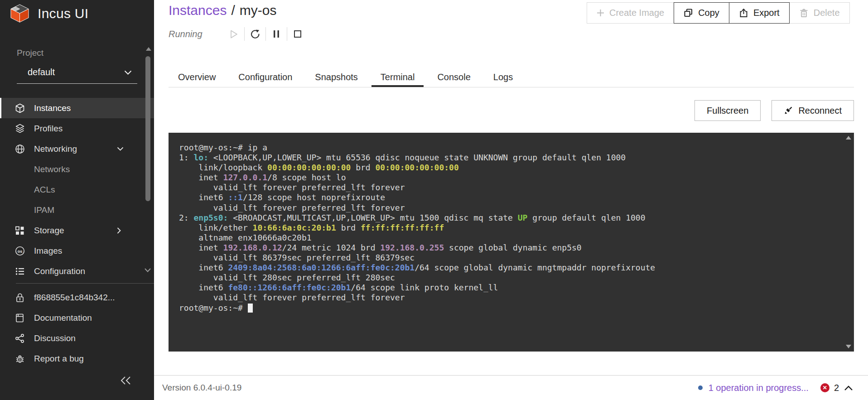 Image resolution: width=868 pixels, height=400 pixels. I want to click on sidebar-item-label: Storage, so click(49, 231).